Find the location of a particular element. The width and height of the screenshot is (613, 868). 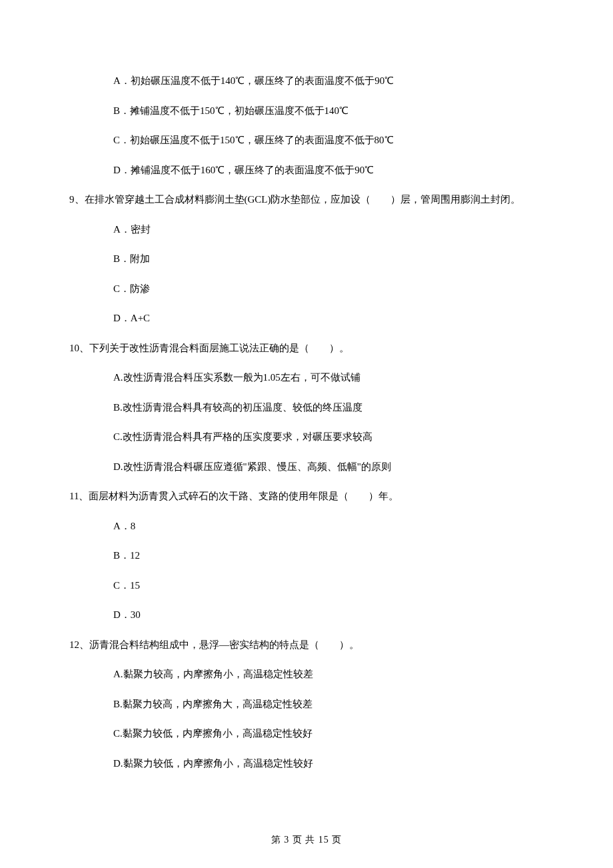

q8-option-c: C．初始碾压温度不低于150℃，碾压终了的表面温度不低于80℃ is located at coordinates (306, 140).